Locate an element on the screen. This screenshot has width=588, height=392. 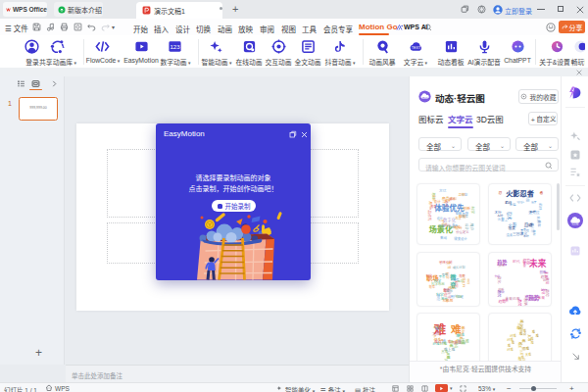
svg-text: 123 is located at coordinates (174, 47).